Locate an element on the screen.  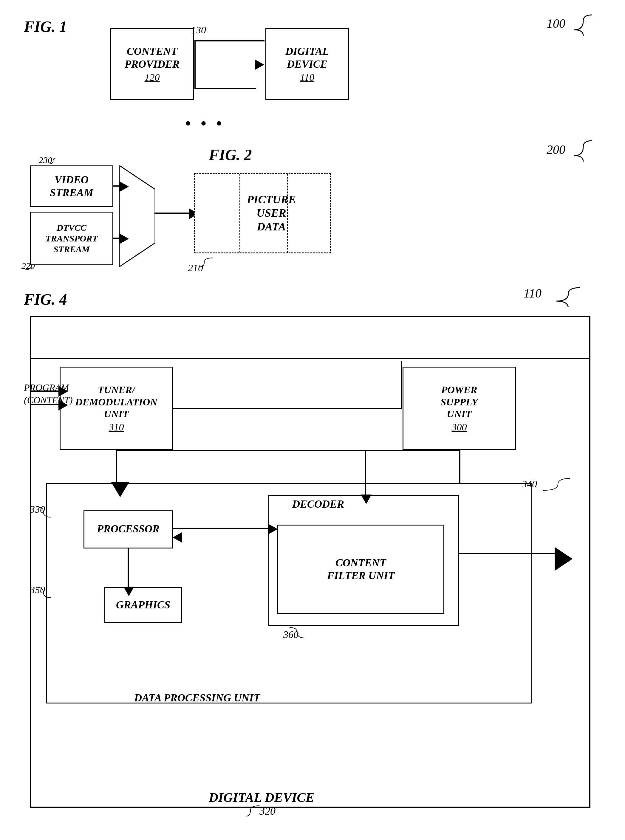
arrow-tuner-right is located at coordinates (287, 408).